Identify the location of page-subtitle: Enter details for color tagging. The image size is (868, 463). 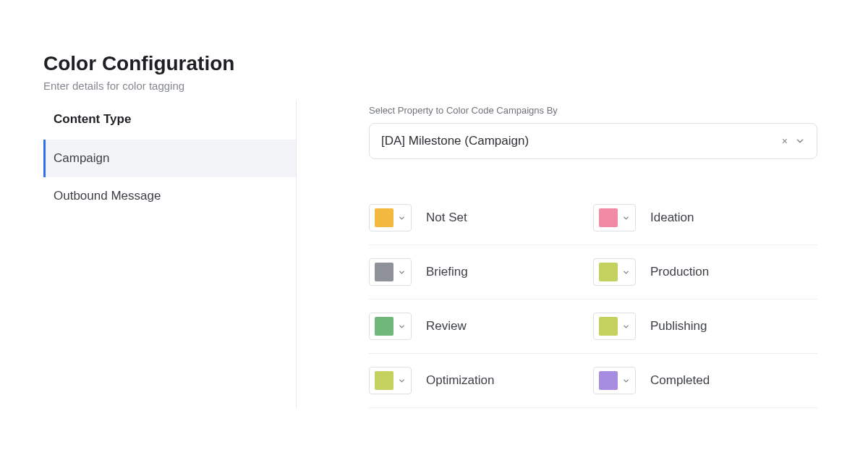
(434, 85).